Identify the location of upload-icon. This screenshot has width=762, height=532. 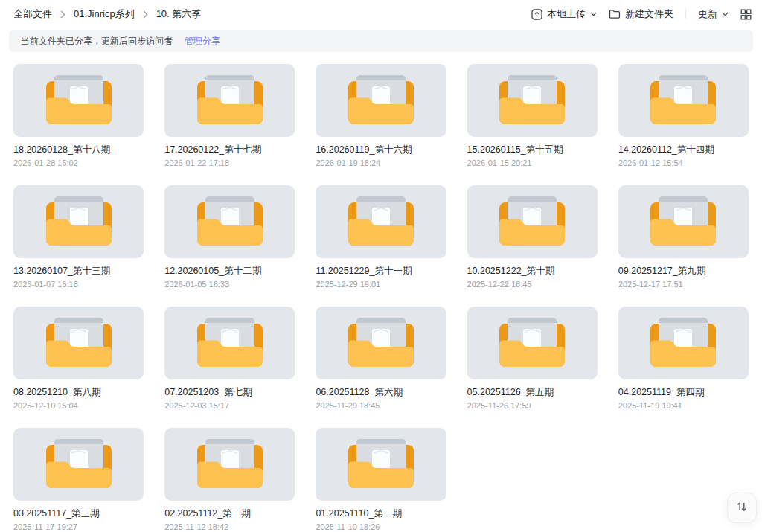
(537, 15).